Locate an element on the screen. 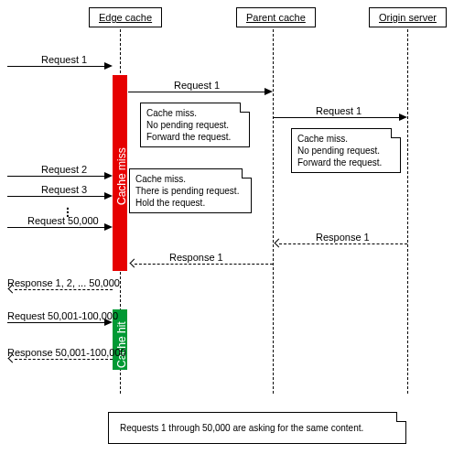 The width and height of the screenshot is (475, 476). msg-resp-all: Response 1, 2, ... 50,000 is located at coordinates (64, 283).